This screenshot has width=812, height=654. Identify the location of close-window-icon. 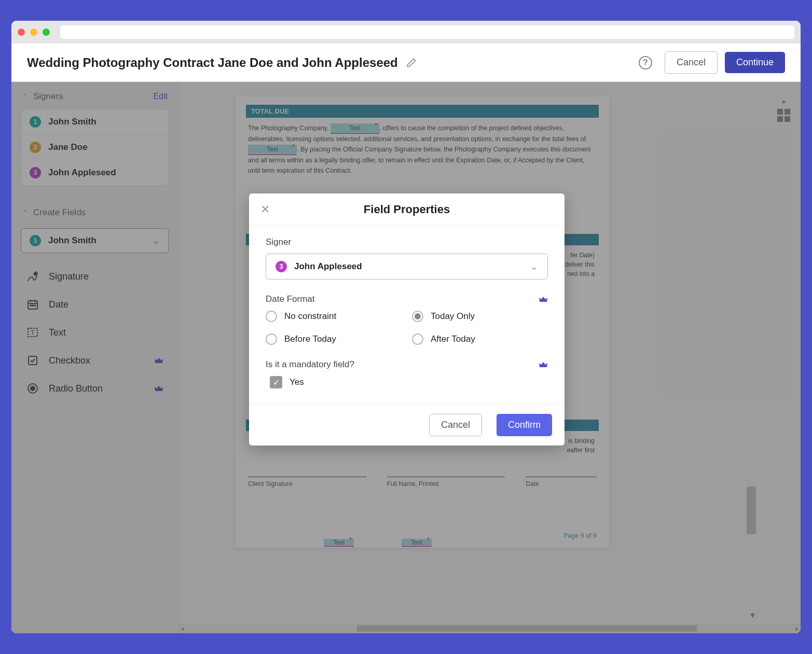
(21, 32).